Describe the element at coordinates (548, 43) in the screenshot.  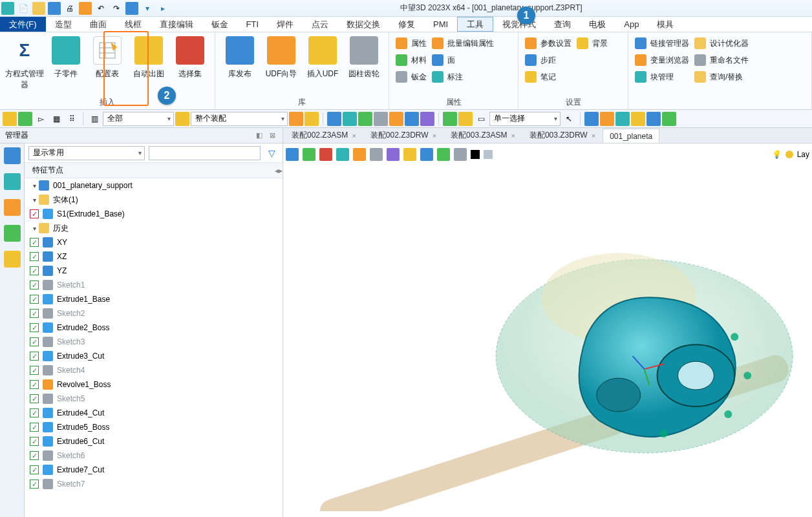
I see `param-button: 参数设置` at that location.